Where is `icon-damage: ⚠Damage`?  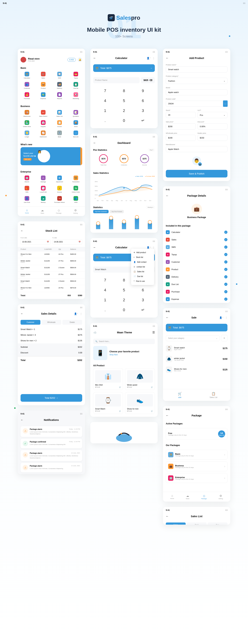 icon-damage: ⚠Damage is located at coordinates (43, 179).